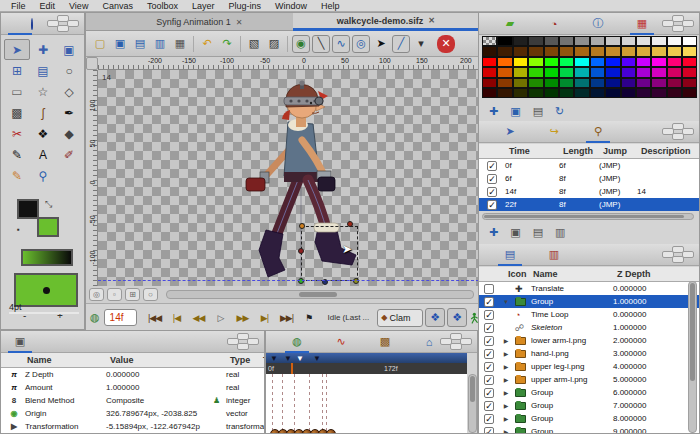 The height and width of the screenshot is (434, 700). What do you see at coordinates (43, 176) in the screenshot?
I see `tool-zoom: ⚲` at bounding box center [43, 176].